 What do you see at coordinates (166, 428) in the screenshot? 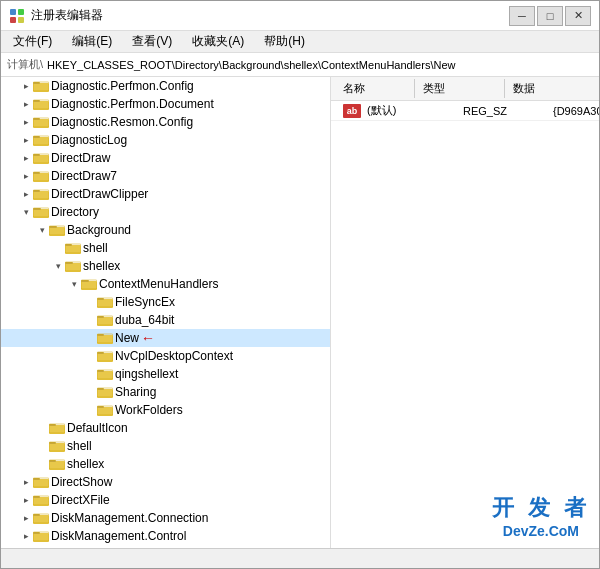
I see `tree-item-defaulticon: DefaultIcon` at bounding box center [166, 428].